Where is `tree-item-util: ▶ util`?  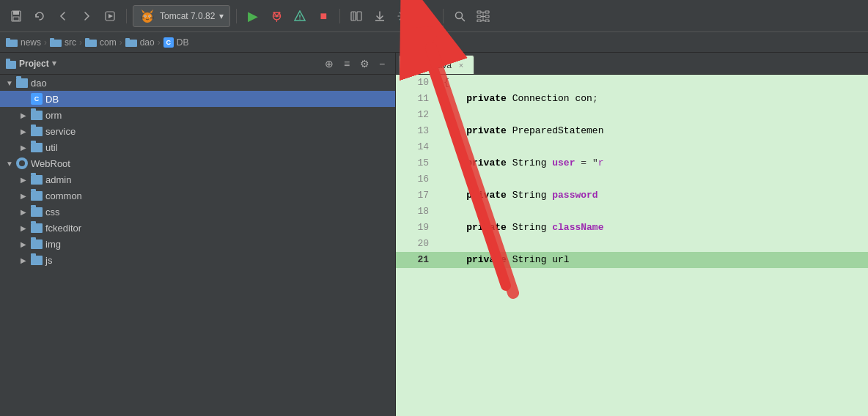 tree-item-util: ▶ util is located at coordinates (198, 147).